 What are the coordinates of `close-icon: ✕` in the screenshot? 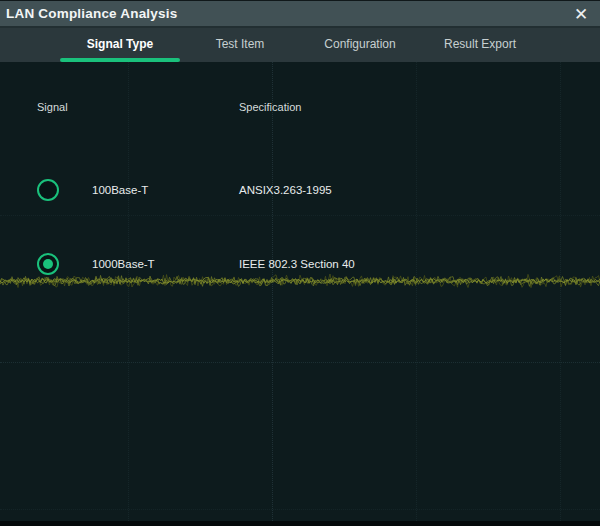 It's located at (581, 14).